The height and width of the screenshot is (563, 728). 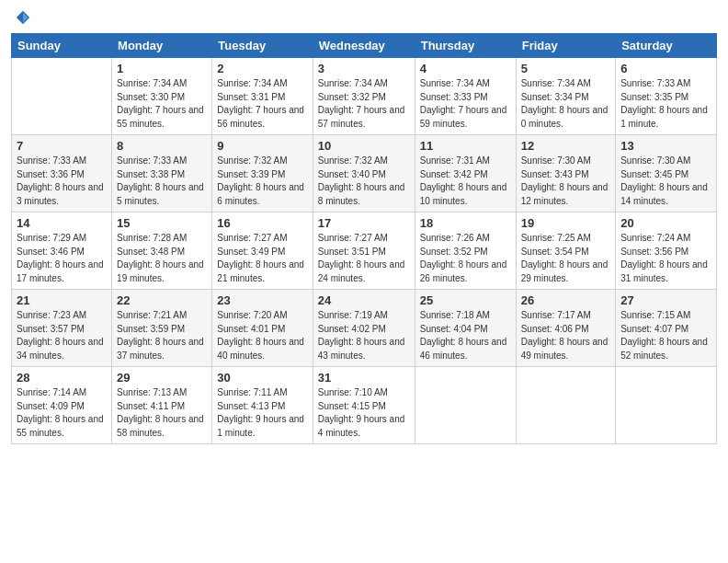 What do you see at coordinates (63, 46) in the screenshot?
I see `weekday-header-sunday: Sunday` at bounding box center [63, 46].